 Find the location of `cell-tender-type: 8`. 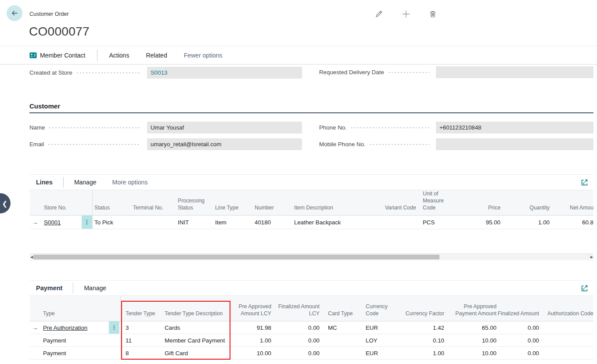

cell-tender-type: 8 is located at coordinates (141, 353).